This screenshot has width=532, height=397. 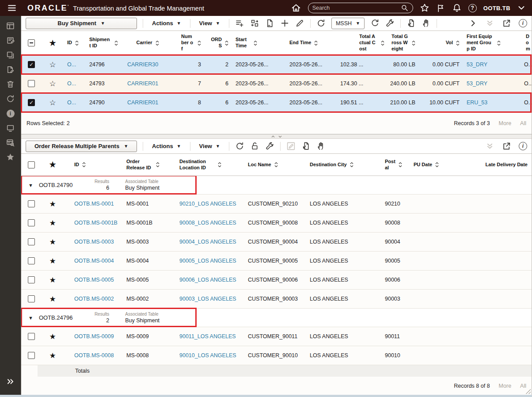 What do you see at coordinates (277, 223) in the screenshot?
I see `order-release-row: ★ OOTB.MS-0001B MS-0001B 90008_LOS ANGEL…` at bounding box center [277, 223].